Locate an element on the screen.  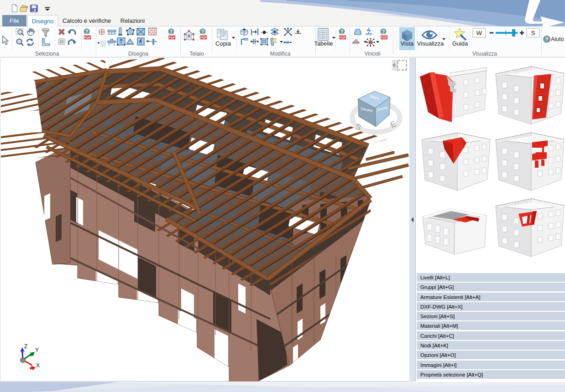
svg-text: W is located at coordinates (479, 33).